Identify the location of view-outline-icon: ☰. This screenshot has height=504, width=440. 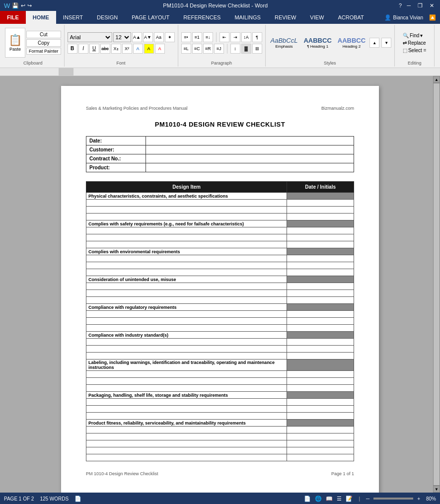
(339, 499).